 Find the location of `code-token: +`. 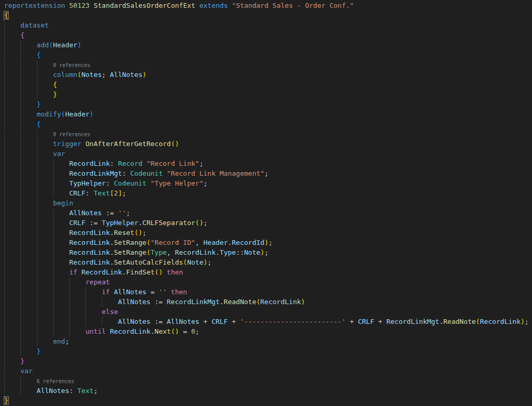

code-token: + is located at coordinates (207, 321).